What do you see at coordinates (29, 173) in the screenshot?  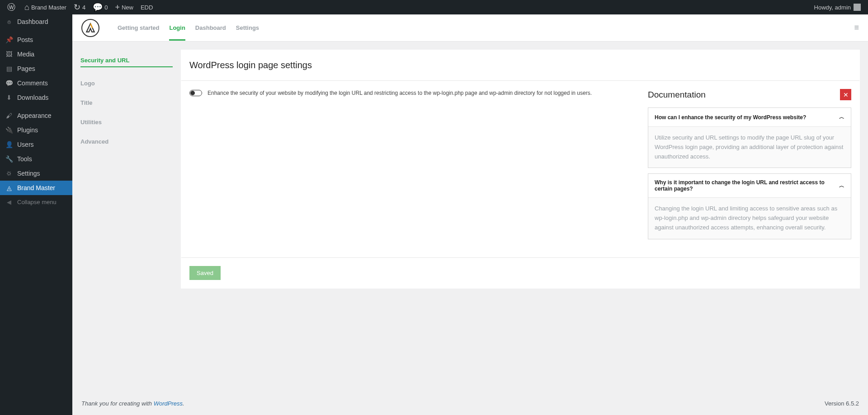 I see `menu-label: Settings` at bounding box center [29, 173].